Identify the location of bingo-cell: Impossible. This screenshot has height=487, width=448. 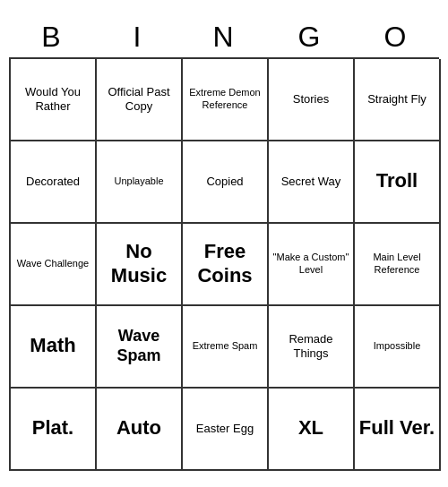
(398, 347).